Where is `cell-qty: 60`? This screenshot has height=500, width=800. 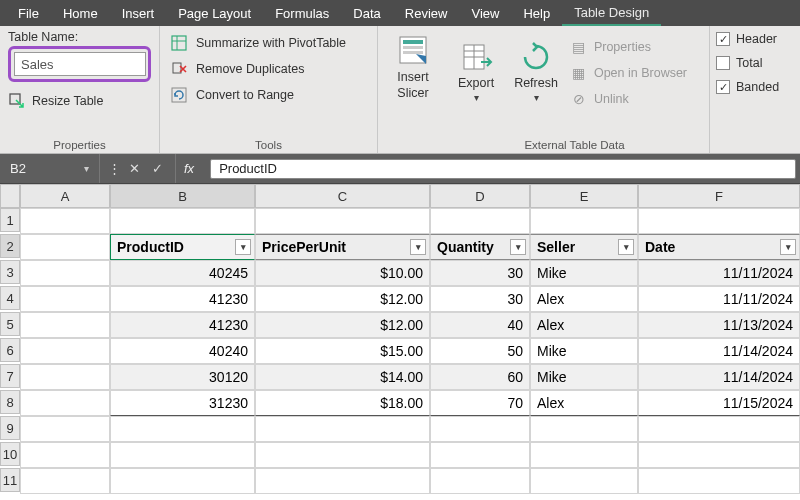 cell-qty: 60 is located at coordinates (480, 377).